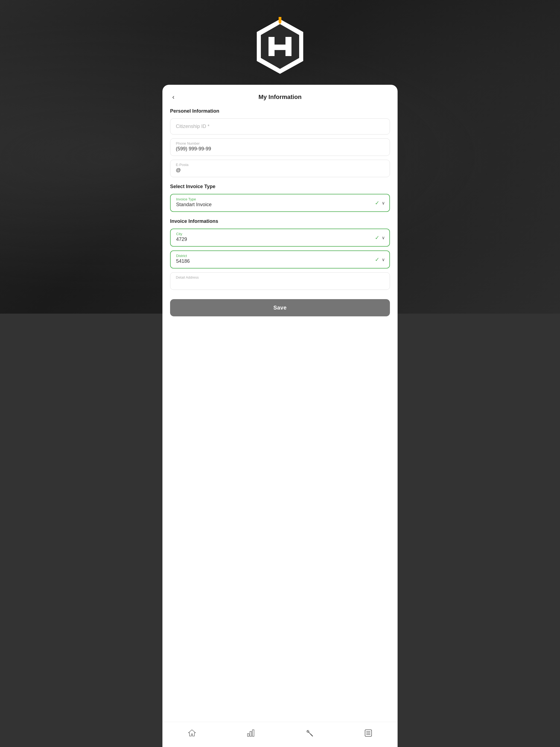  I want to click on email-input, so click(280, 170).